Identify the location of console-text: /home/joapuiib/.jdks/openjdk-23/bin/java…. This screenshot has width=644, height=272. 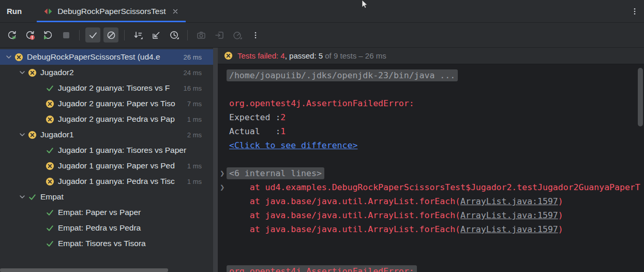
(342, 76).